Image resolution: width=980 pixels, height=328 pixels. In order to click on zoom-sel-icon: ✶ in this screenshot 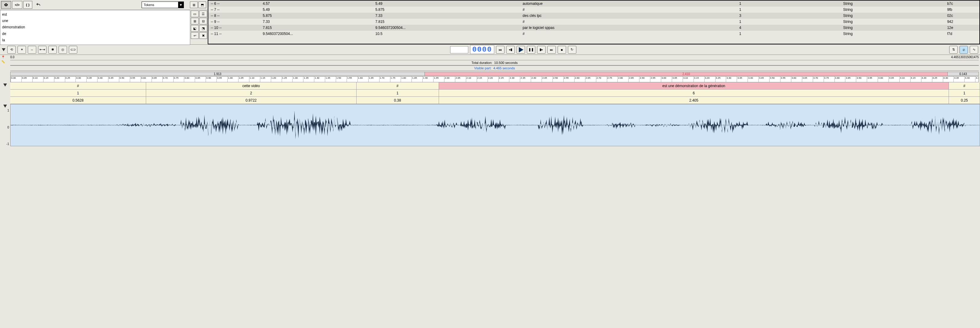, I will do `click(22, 50)`.